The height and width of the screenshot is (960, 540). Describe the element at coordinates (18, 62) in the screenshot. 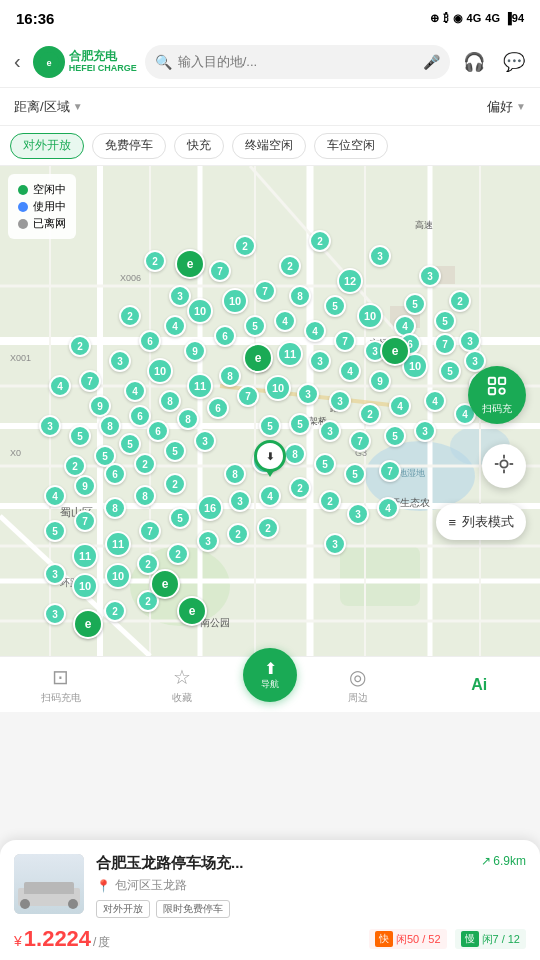

I see `back-button: ‹` at that location.